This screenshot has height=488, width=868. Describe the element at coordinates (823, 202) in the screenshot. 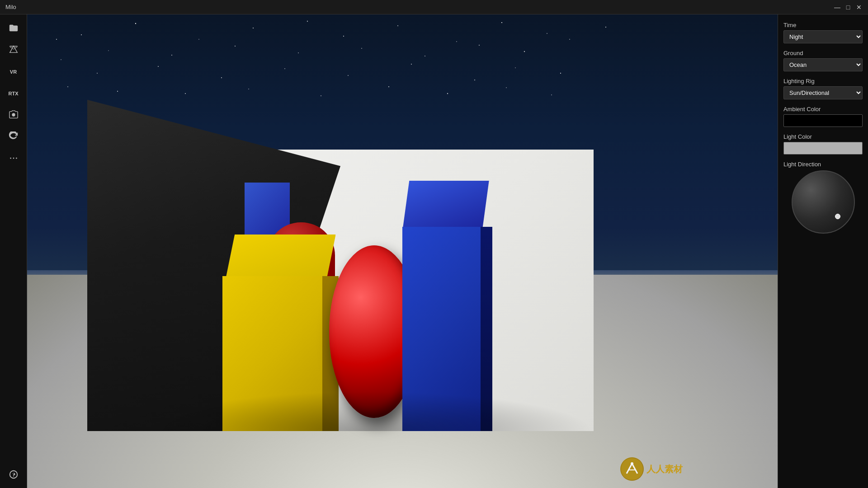

I see `light-direction-dial` at that location.